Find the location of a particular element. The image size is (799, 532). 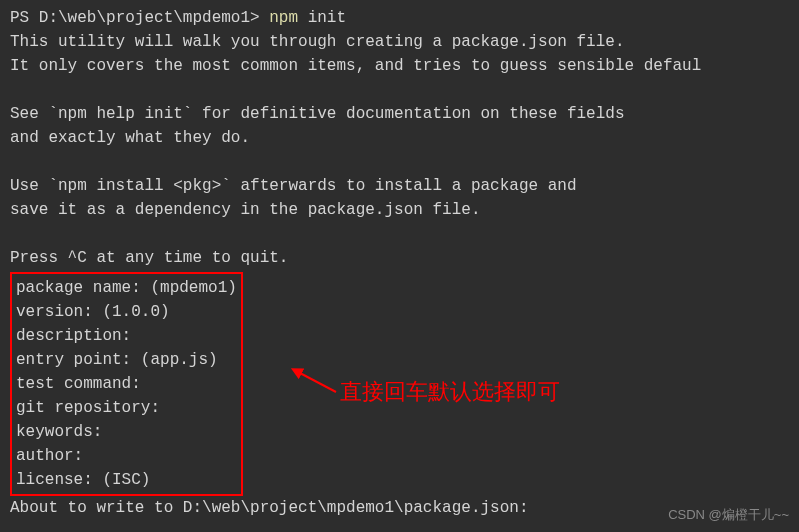

output-line: save it as a dependency in the package.j… is located at coordinates (400, 210).